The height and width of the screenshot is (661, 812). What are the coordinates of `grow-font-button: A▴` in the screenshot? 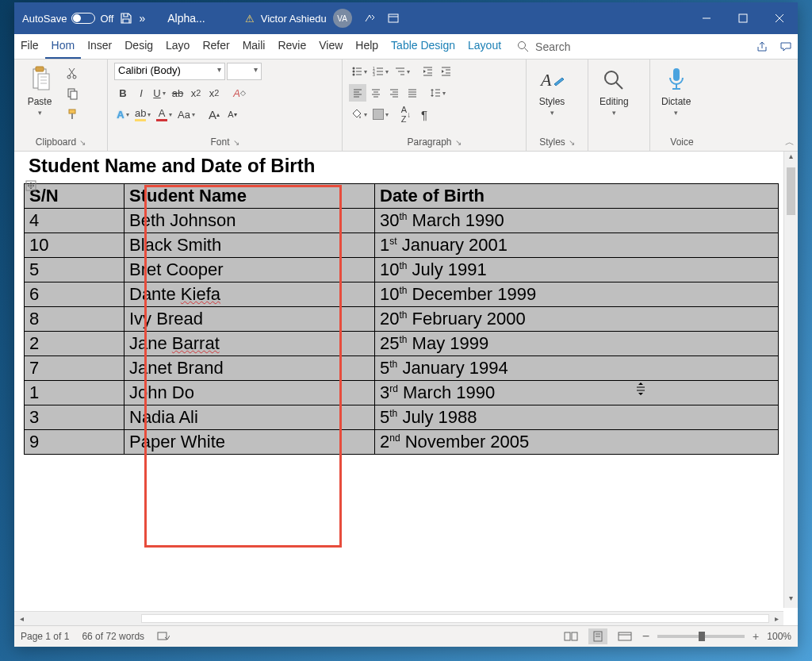 It's located at (214, 114).